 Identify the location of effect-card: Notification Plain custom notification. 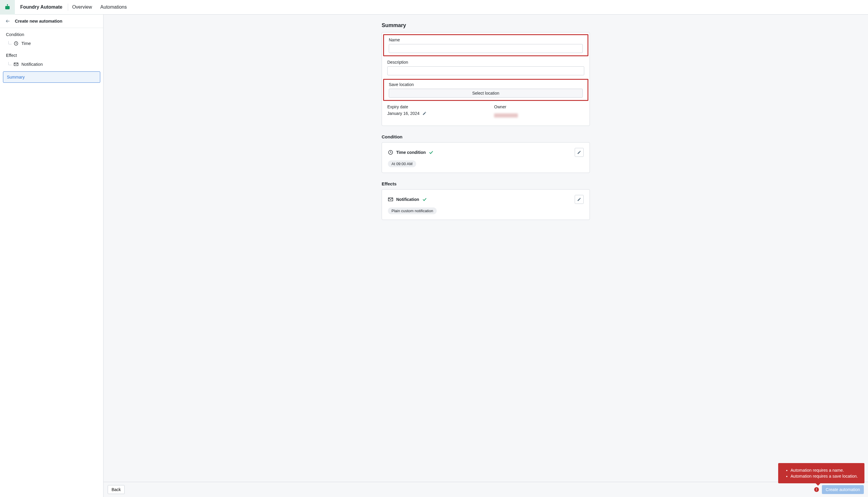
(486, 205).